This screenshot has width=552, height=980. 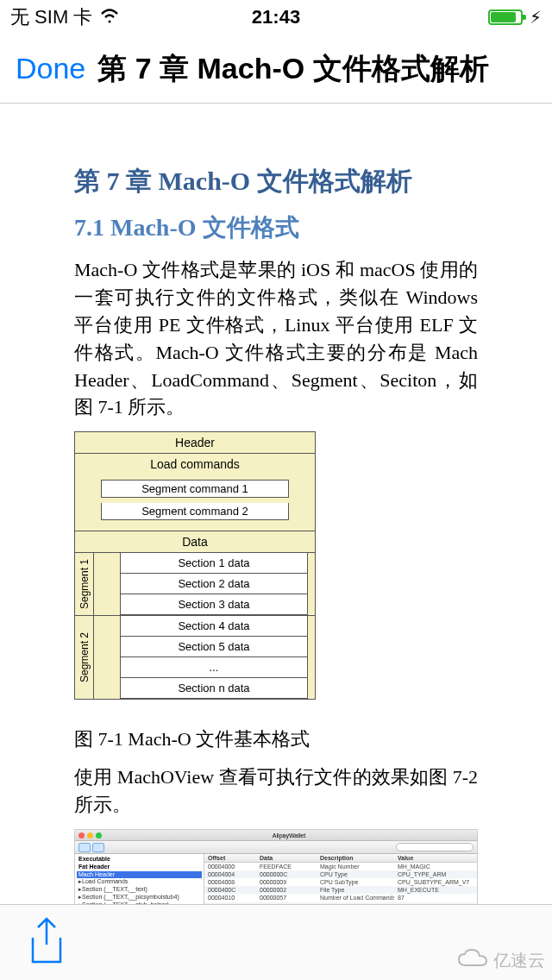 I want to click on heading-1: 第 7 章 Mach-O 文件格式解析, so click(x=276, y=181).